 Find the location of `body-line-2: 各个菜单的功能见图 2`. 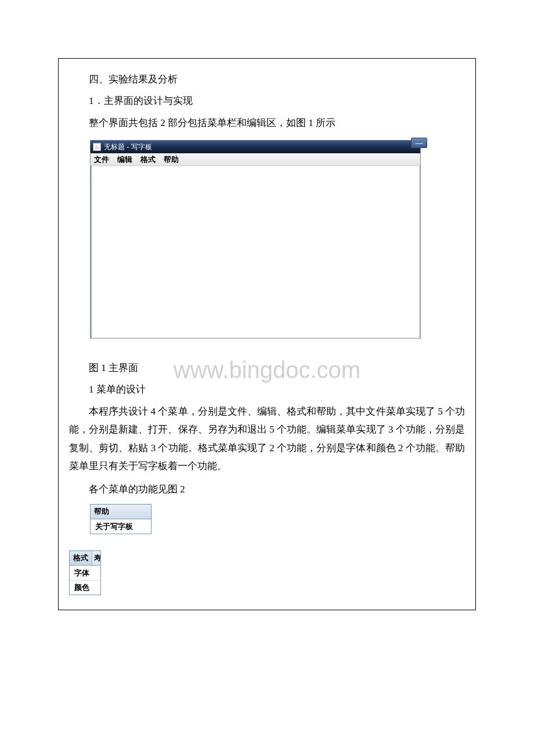

body-line-2: 各个菜单的功能见图 2 is located at coordinates (267, 489).